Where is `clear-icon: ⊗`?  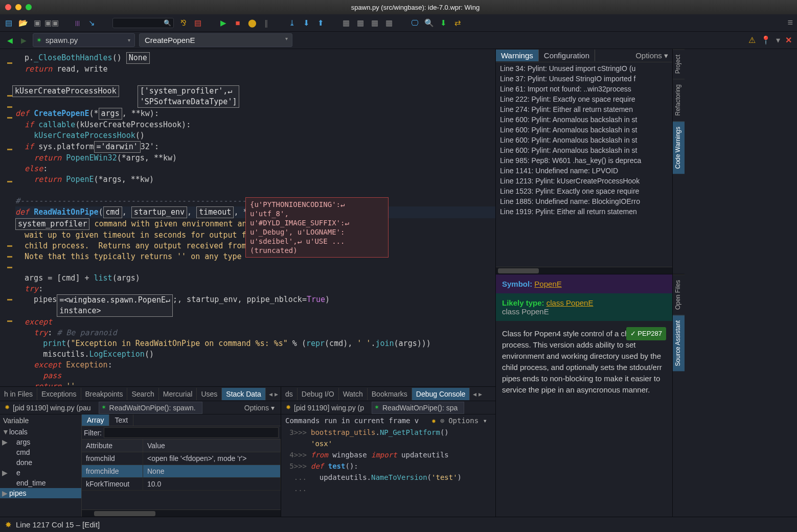 clear-icon: ⊗ is located at coordinates (442, 421).